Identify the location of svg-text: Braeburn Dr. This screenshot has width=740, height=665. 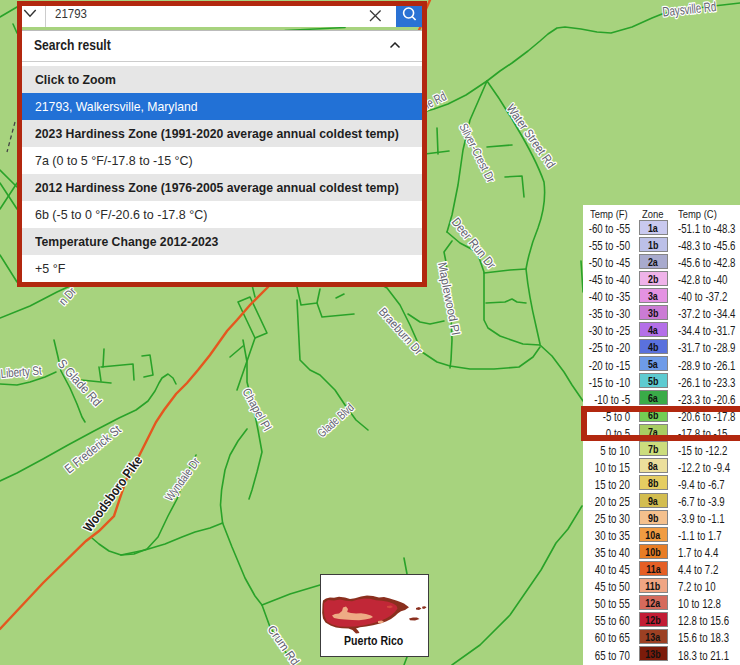
(400, 331).